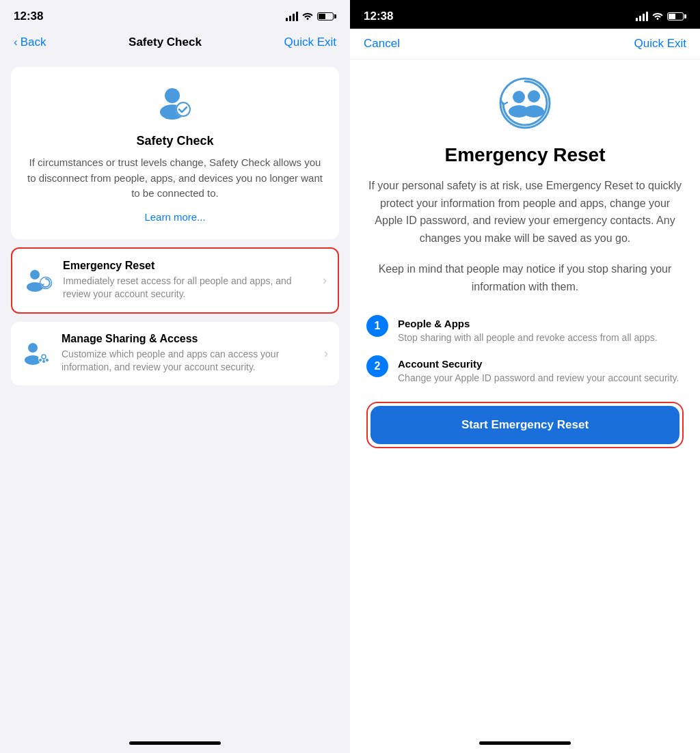 This screenshot has height=753, width=700. I want to click on emergency-reset-text: Emergency Reset Immediately reset access…, so click(187, 280).